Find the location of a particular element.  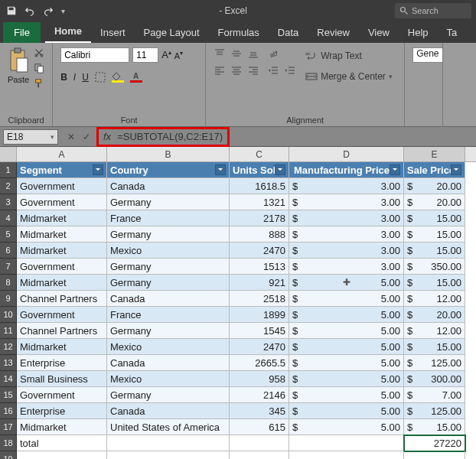

row-header: 16 is located at coordinates (8, 412).